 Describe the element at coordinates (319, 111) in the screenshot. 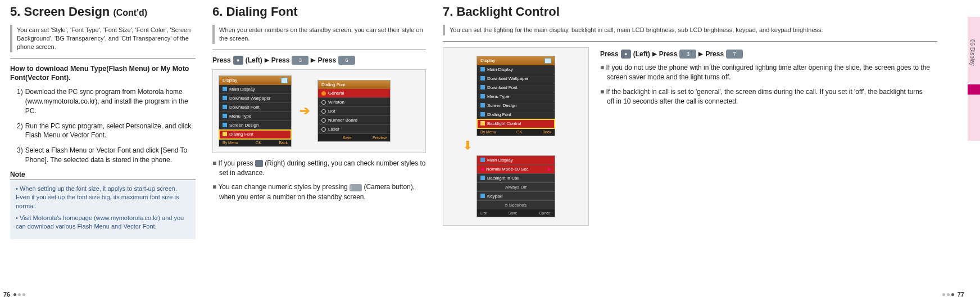

I see `section-6-screenshots: Display Main Display Download Wallpaper …` at that location.